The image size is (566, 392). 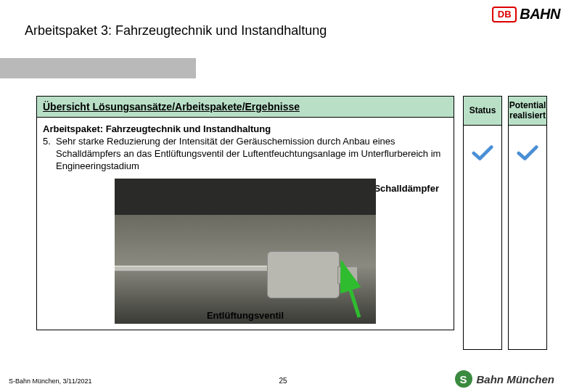 What do you see at coordinates (245, 315) in the screenshot?
I see `label-entlueftungsventil: Entlüftungsventil` at bounding box center [245, 315].